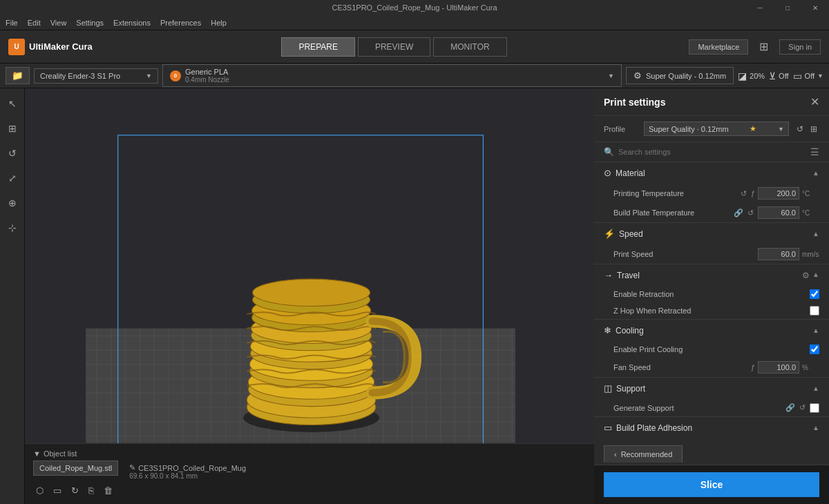 This screenshot has height=504, width=829. I want to click on maximize-button: □, so click(788, 8).